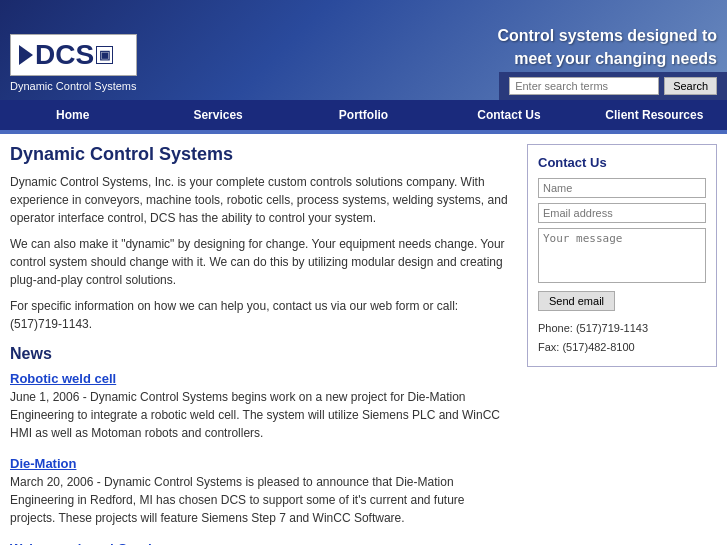 The width and height of the screenshot is (727, 545). Describe the element at coordinates (607, 36) in the screenshot. I see `tagline-line1: Control systems designed to` at that location.